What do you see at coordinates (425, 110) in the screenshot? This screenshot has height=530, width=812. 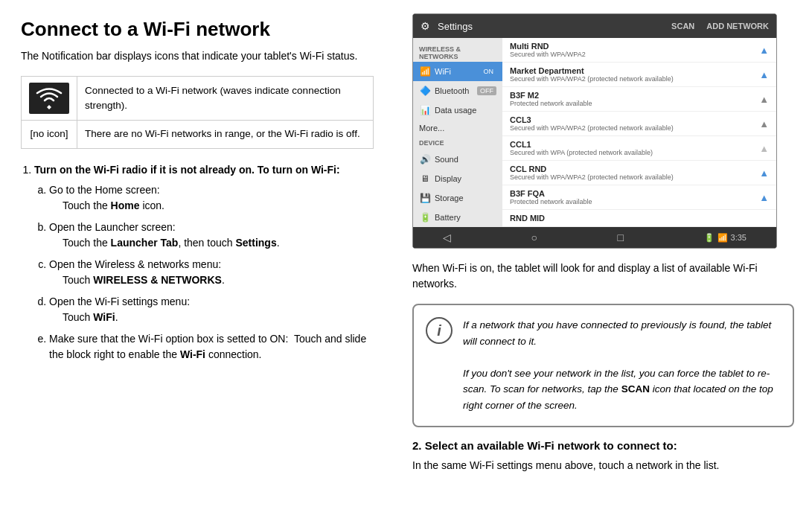 I see `data-usage-icon: 📊` at bounding box center [425, 110].